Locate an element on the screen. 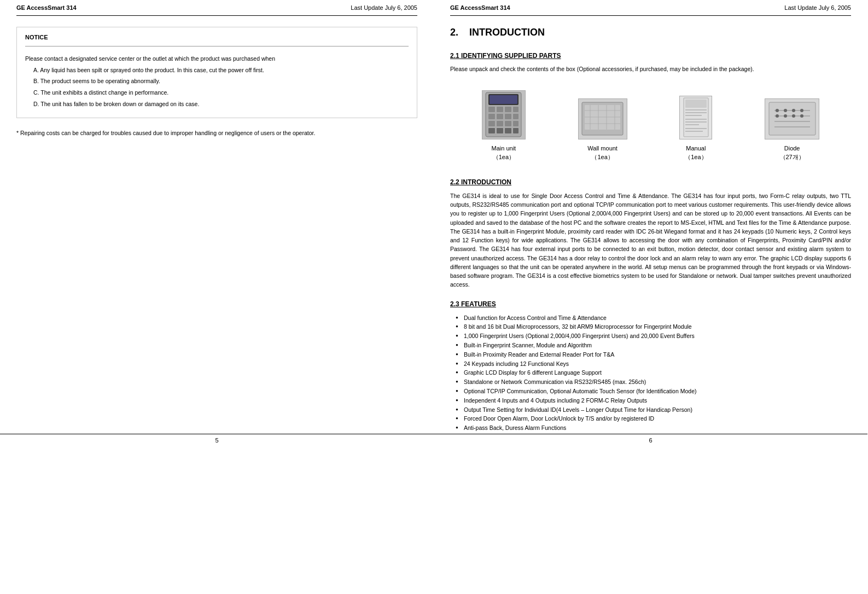 Image resolution: width=868 pixels, height=594 pixels. notice-box: NOTICE Please contact a designated servi… is located at coordinates (217, 72).